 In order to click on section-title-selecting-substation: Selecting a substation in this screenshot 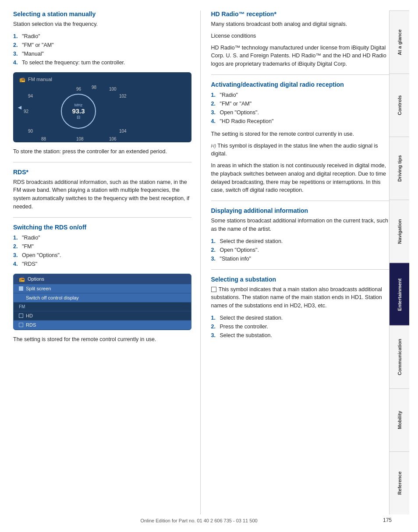, I will do `click(301, 279)`.